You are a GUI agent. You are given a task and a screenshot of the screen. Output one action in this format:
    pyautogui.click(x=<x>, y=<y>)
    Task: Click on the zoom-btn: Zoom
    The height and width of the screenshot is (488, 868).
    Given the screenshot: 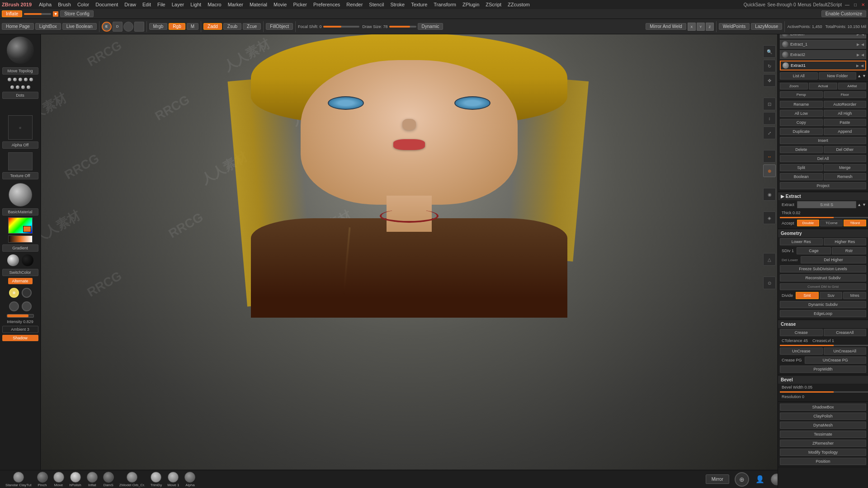 What is the action you would take?
    pyautogui.click(x=794, y=86)
    